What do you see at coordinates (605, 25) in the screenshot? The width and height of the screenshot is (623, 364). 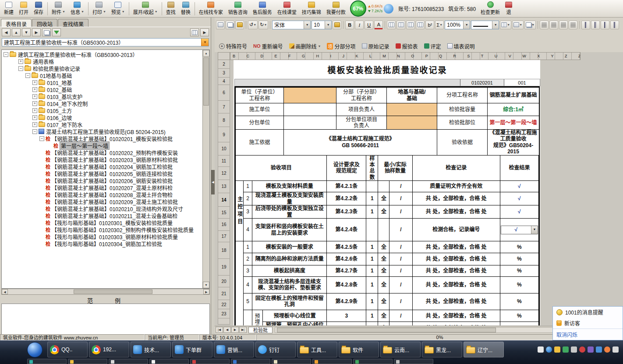 I see `ruler-button` at bounding box center [605, 25].